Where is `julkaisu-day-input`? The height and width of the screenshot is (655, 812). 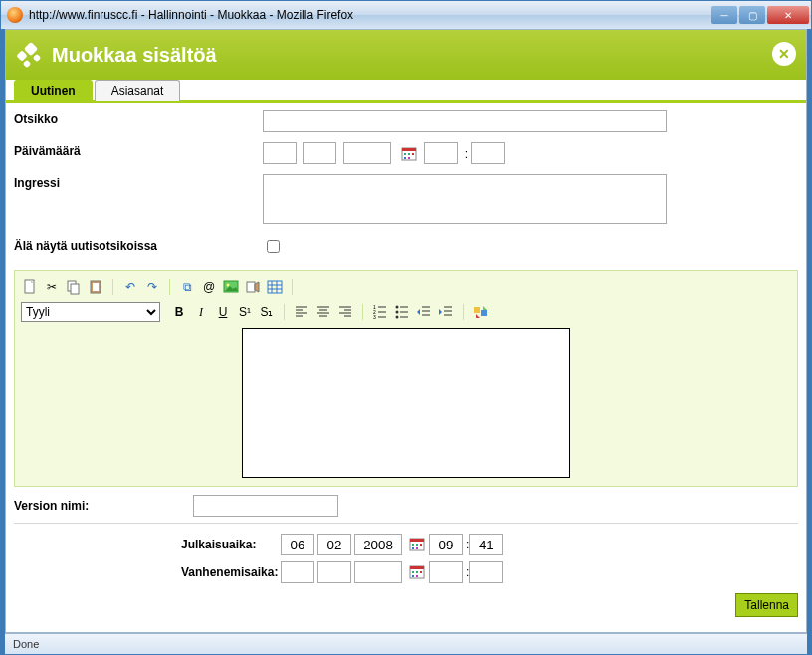
julkaisu-day-input is located at coordinates (298, 545).